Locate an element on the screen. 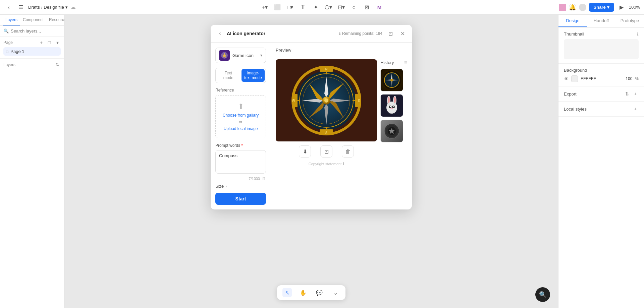  tab-component: Component is located at coordinates (33, 20).